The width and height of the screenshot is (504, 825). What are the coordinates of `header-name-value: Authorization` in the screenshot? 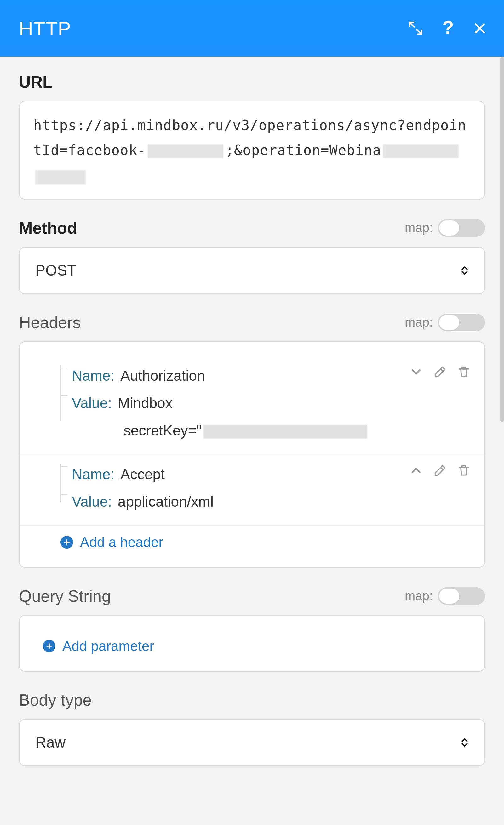 It's located at (163, 376).